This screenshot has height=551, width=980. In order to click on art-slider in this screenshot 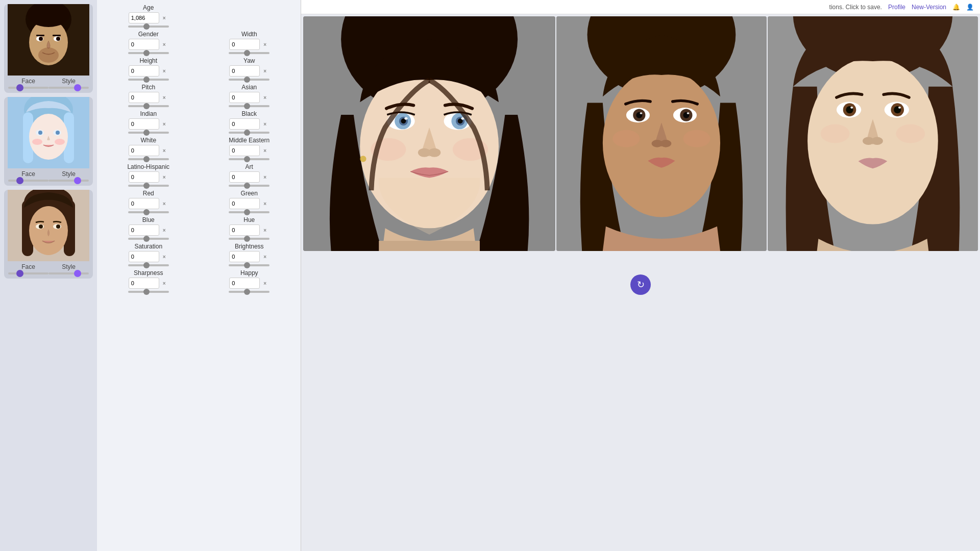, I will do `click(249, 186)`.